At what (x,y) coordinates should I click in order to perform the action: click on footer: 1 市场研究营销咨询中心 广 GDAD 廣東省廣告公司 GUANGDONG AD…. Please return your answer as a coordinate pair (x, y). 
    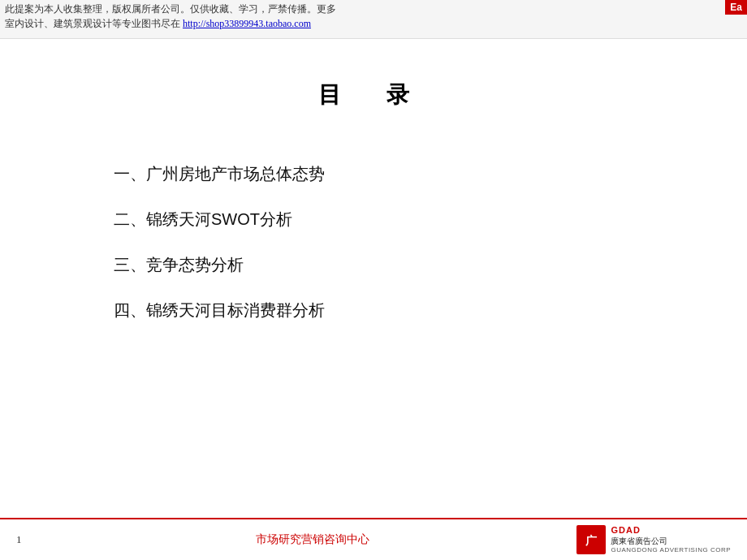
    Looking at the image, I should click on (374, 539).